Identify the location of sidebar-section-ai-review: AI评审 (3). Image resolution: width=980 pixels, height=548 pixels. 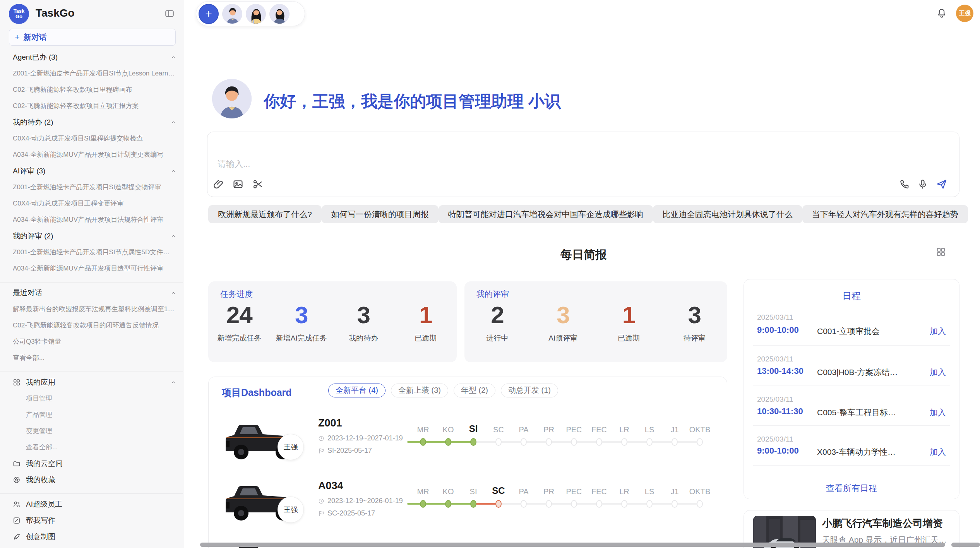
(94, 171).